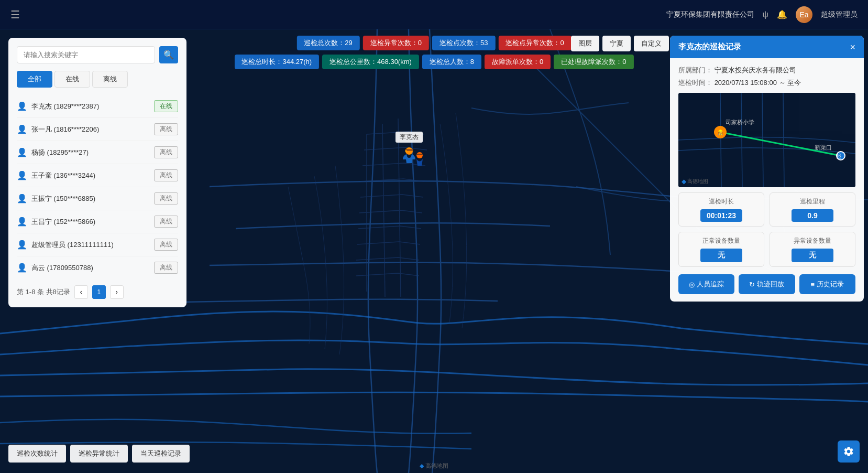  What do you see at coordinates (812, 241) in the screenshot?
I see `stat-abnormal-devices-label: 异常设备数量` at bounding box center [812, 241].